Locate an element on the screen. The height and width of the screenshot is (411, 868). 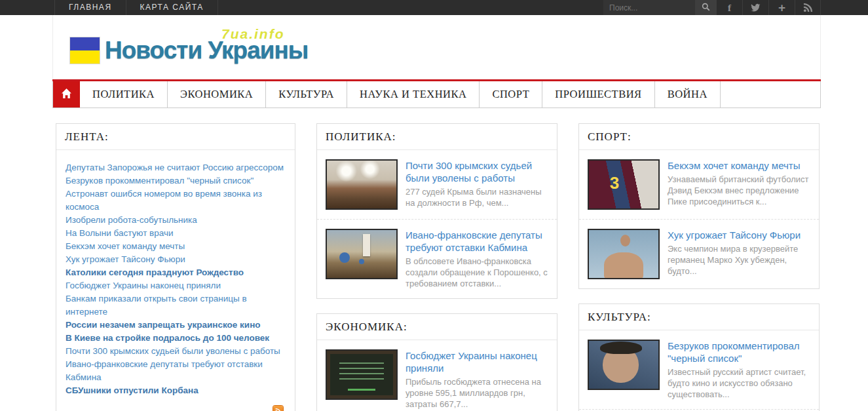
article: Хук угрожает Тайсону Фьюри Экс чемпион м… is located at coordinates (699, 254).